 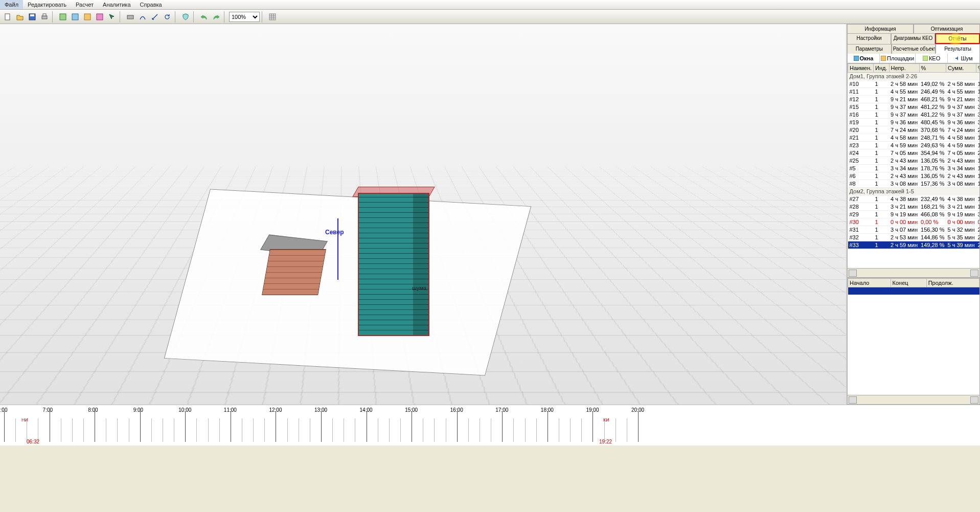 I want to click on tb-undo-icon, so click(x=204, y=17).